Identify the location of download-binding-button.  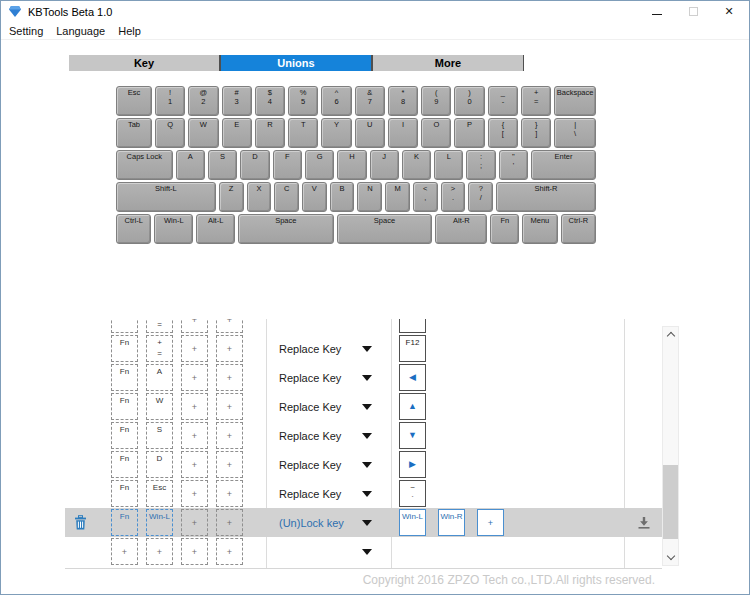
(644, 523).